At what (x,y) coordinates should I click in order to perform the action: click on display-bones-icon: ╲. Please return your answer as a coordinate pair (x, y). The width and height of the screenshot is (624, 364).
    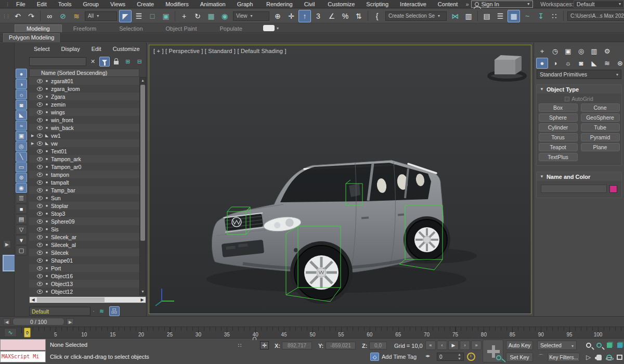
    Looking at the image, I should click on (21, 157).